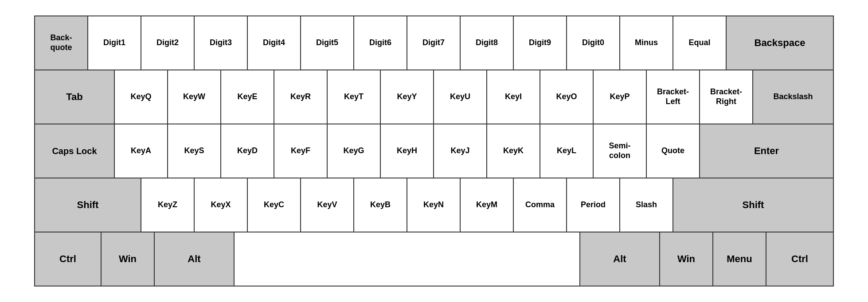 Image resolution: width=868 pixels, height=302 pixels. Describe the element at coordinates (248, 97) in the screenshot. I see `key-KeyE-1-3: KeyE` at that location.